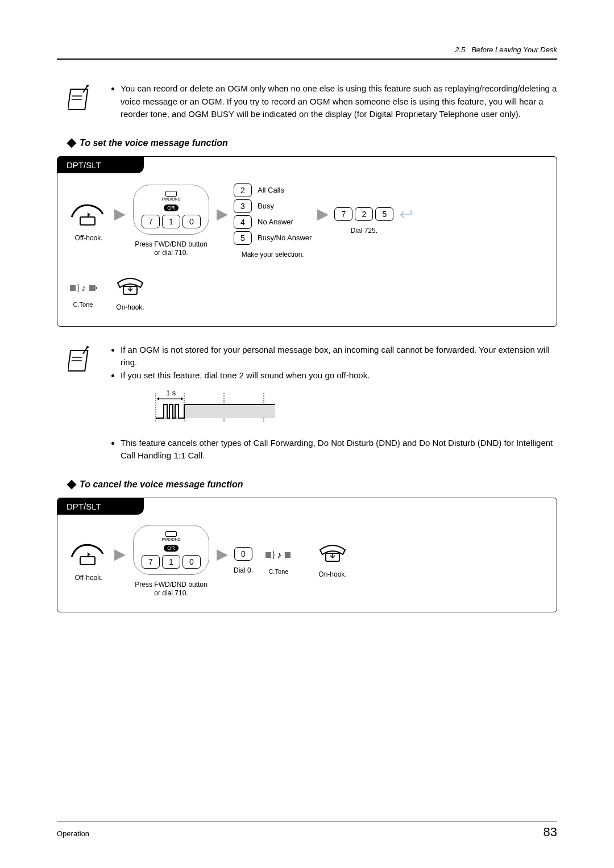 The image size is (614, 868). What do you see at coordinates (73, 834) in the screenshot?
I see `footer-left: Operation` at bounding box center [73, 834].